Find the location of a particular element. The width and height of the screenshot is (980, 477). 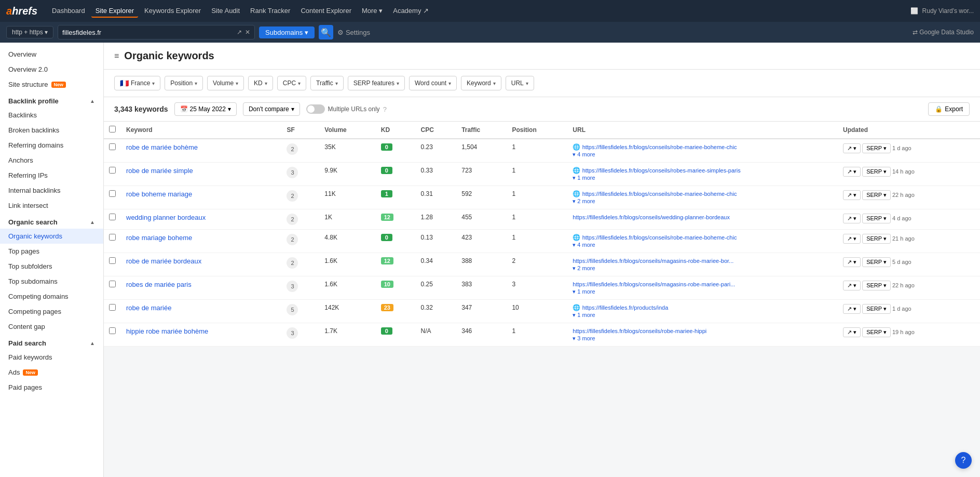

url-input is located at coordinates (148, 32).